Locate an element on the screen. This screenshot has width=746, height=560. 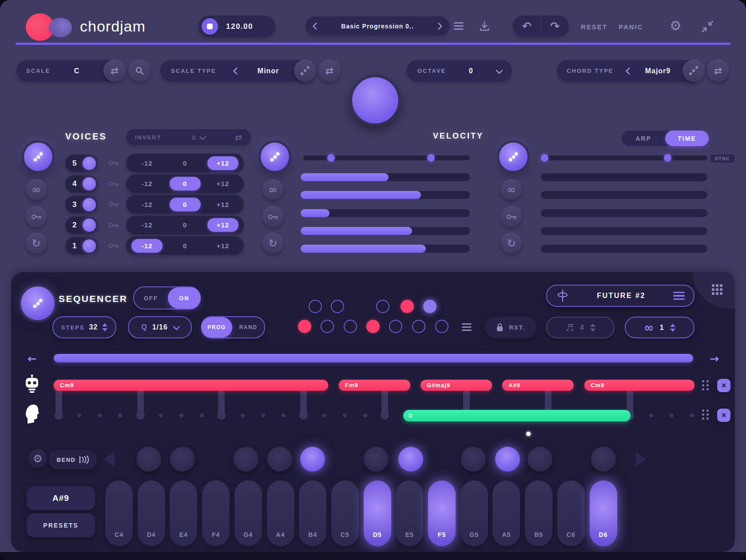
voice-toggle-5: 5 is located at coordinates (82, 163).